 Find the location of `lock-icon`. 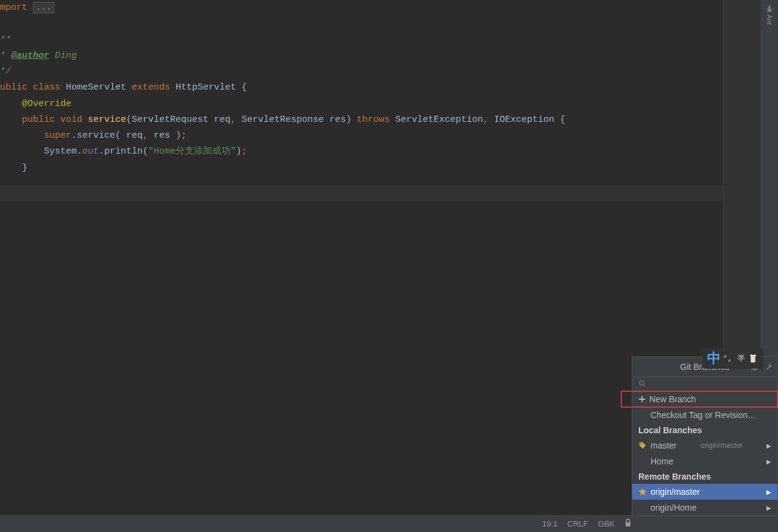

lock-icon is located at coordinates (628, 524).